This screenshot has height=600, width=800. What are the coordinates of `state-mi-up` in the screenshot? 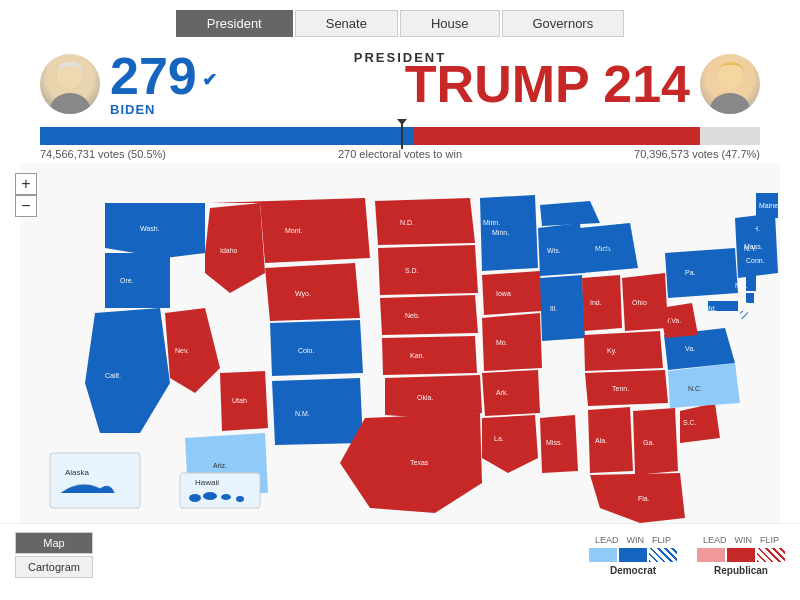 It's located at (570, 214).